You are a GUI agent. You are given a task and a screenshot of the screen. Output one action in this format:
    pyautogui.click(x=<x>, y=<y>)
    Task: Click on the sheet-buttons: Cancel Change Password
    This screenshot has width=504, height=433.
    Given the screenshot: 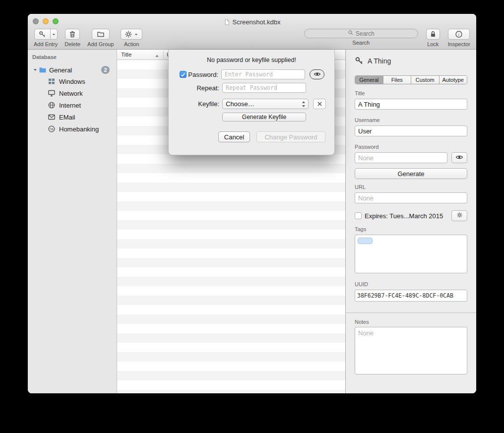 What is the action you would take?
    pyautogui.click(x=276, y=137)
    